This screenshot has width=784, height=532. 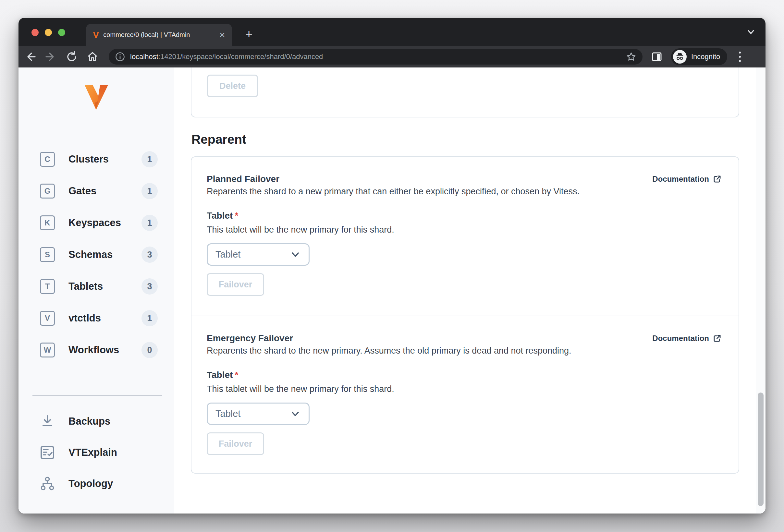 I want to click on sidebar-item-schemas: S Schemas 3, so click(x=96, y=255).